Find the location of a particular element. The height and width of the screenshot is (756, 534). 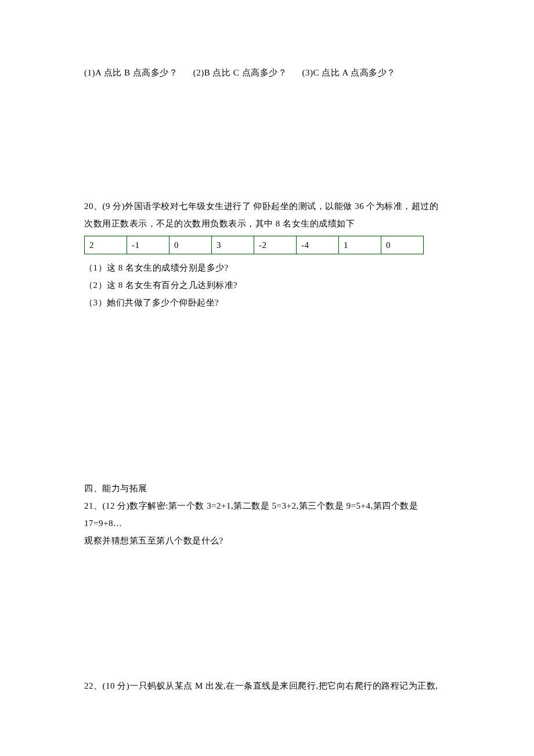

q19-subparts: (1)A 点比 B 点高多少？ (2)B 点比 C 点高多少？ (3)C 点比 … is located at coordinates (267, 73).